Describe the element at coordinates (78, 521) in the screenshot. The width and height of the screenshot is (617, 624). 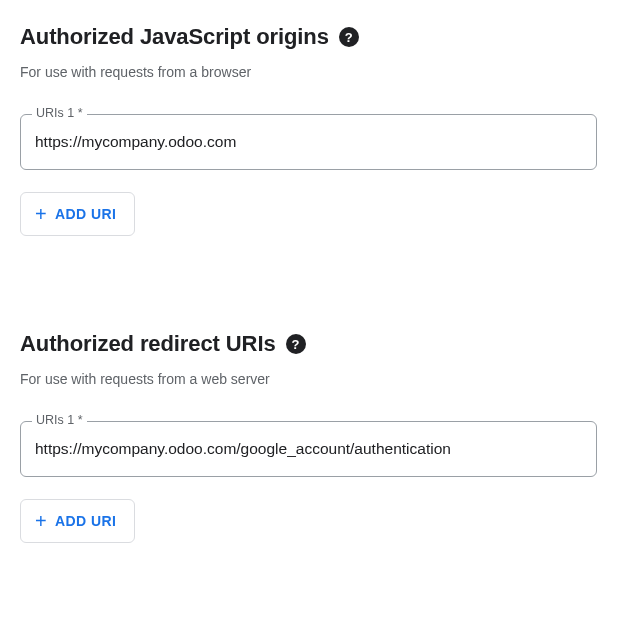
I see `add-uri-button-redirect-uris: + ADD URI` at that location.